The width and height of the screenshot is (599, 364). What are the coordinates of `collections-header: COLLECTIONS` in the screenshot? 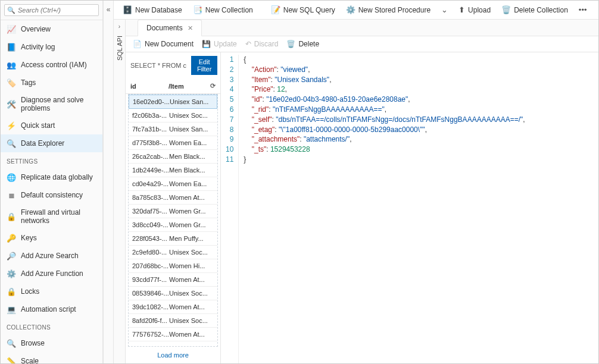 It's located at (51, 326).